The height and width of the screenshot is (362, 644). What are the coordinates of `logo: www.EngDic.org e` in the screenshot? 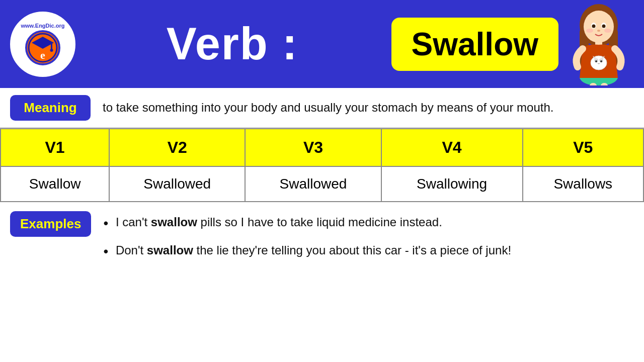 It's located at (43, 44).